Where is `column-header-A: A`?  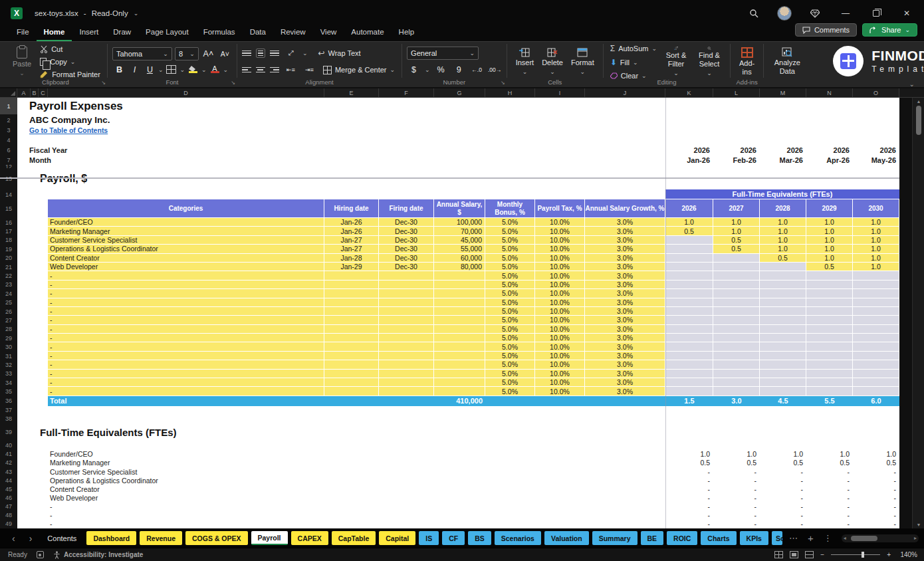 column-header-A: A is located at coordinates (24, 93).